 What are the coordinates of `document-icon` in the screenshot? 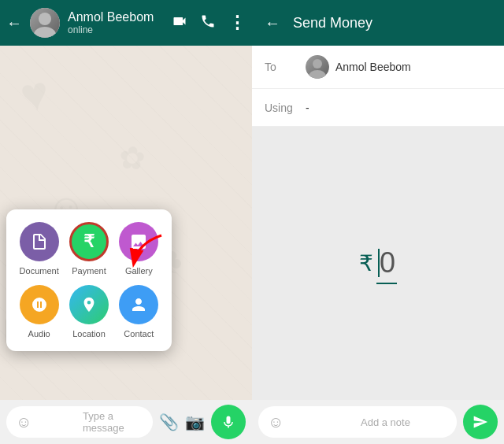 It's located at (39, 242).